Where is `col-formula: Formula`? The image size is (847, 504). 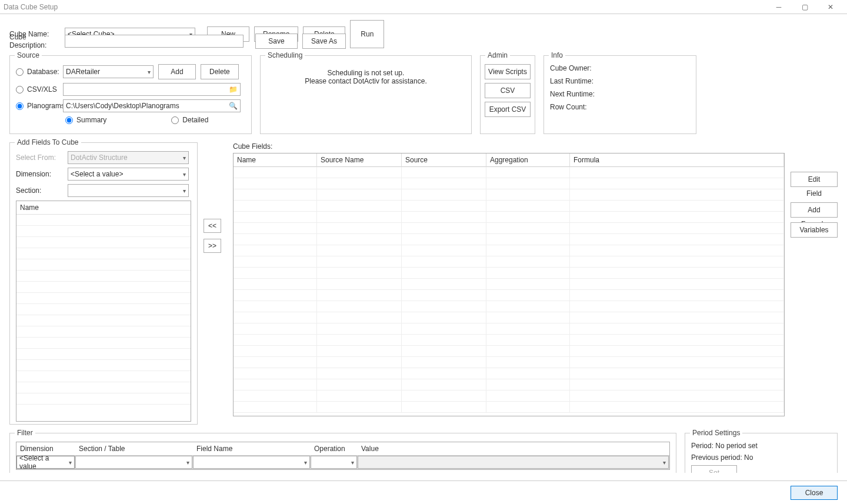 col-formula: Formula is located at coordinates (677, 160).